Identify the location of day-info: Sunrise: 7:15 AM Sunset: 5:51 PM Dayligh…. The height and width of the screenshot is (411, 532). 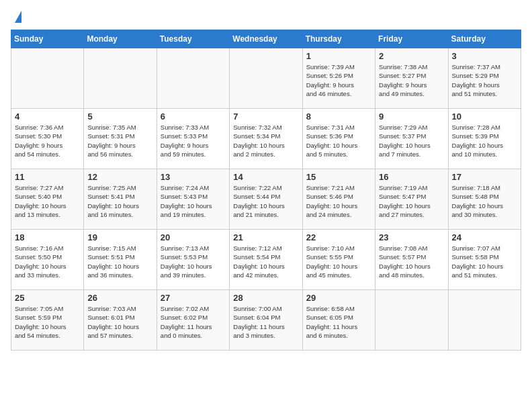
(120, 262).